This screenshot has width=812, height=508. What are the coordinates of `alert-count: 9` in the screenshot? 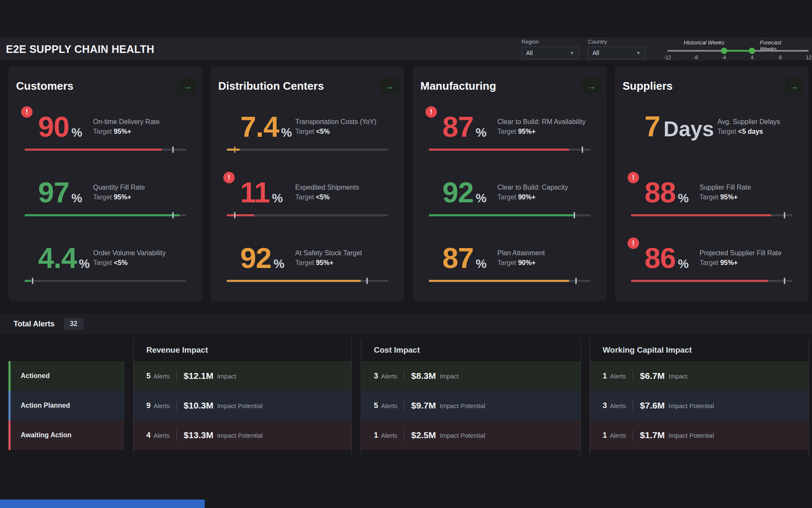 It's located at (148, 406).